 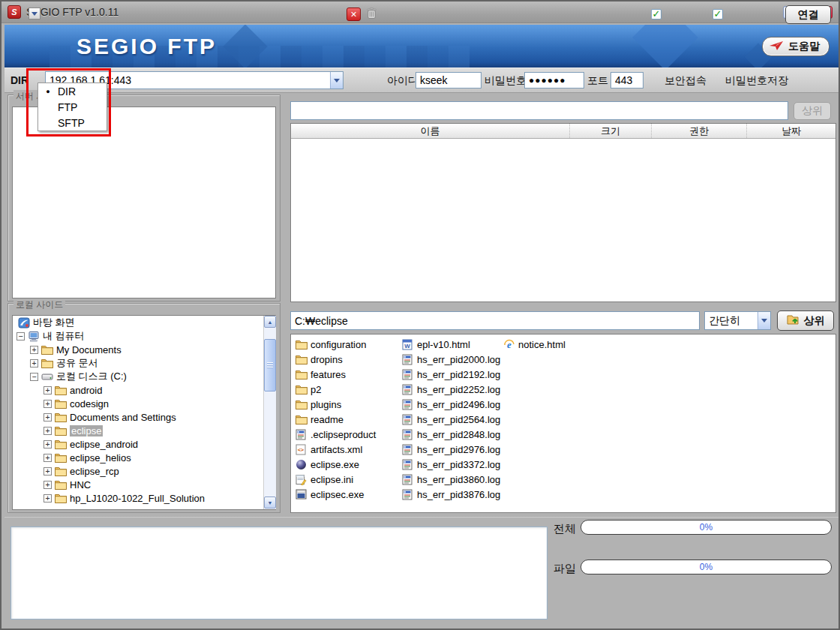 What do you see at coordinates (354, 14) in the screenshot?
I see `delete-address-button: ✕` at bounding box center [354, 14].